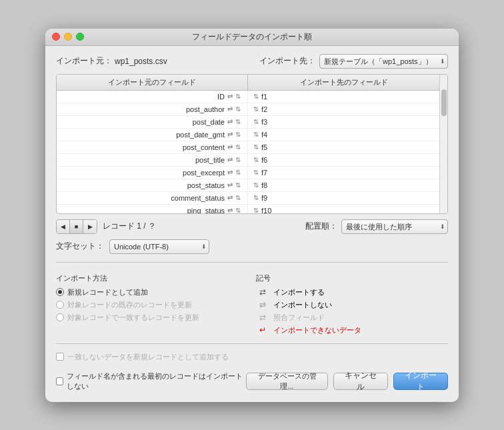  Describe the element at coordinates (112, 61) in the screenshot. I see `import-from-section: インポート元： wp1_posts.csv` at that location.